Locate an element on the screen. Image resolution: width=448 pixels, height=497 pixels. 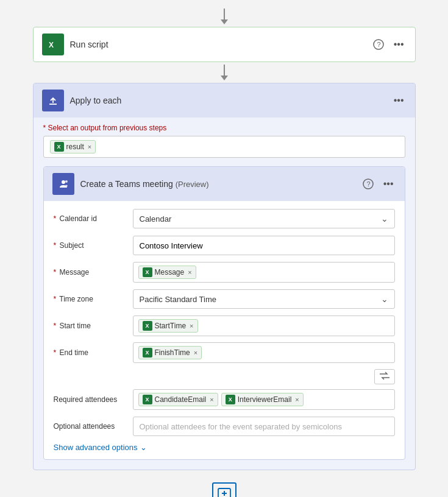
message-row: * Message X Message × is located at coordinates (224, 272).